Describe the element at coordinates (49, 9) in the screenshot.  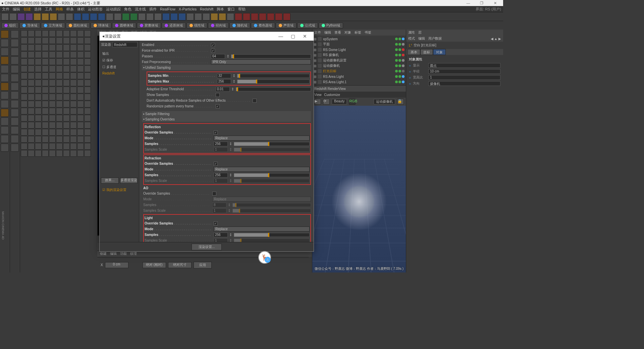
I see `menu-4: 工具` at that location.